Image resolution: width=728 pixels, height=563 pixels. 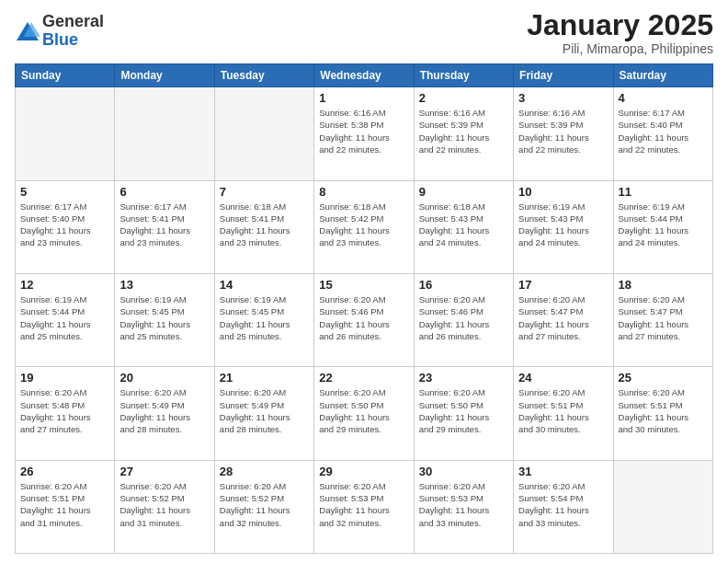 I want to click on day-number: 6, so click(x=164, y=191).